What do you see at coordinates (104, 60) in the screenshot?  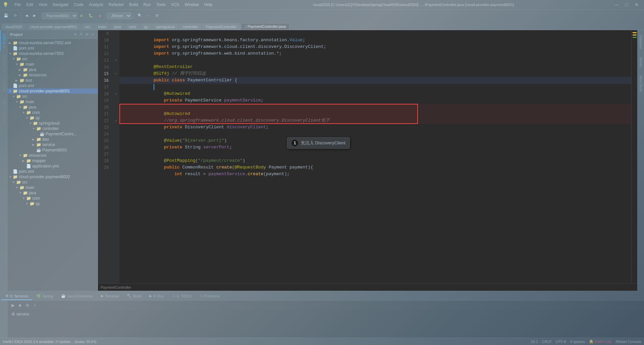 I see `ln-13: 13` at bounding box center [104, 60].